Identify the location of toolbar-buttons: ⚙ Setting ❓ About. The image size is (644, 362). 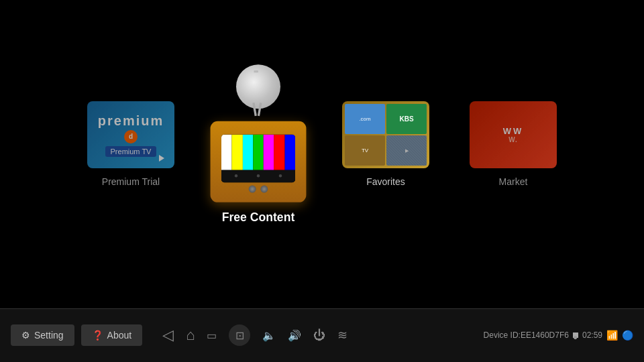
(76, 335).